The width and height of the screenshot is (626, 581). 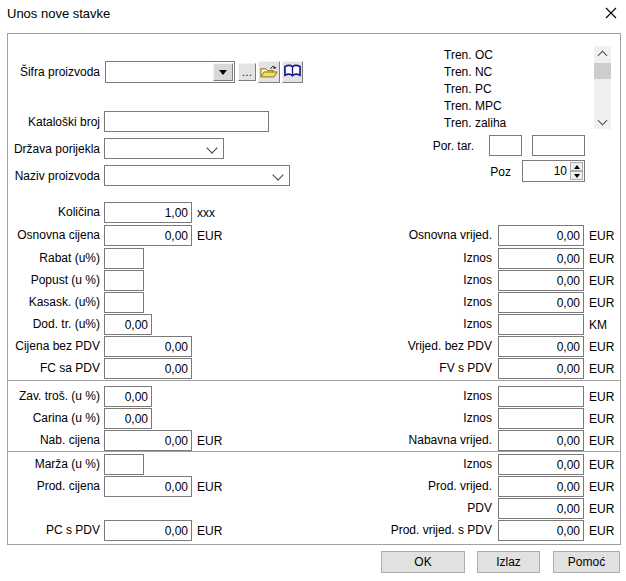 I want to click on left-field-label: Prod. cijena, so click(x=54, y=486).